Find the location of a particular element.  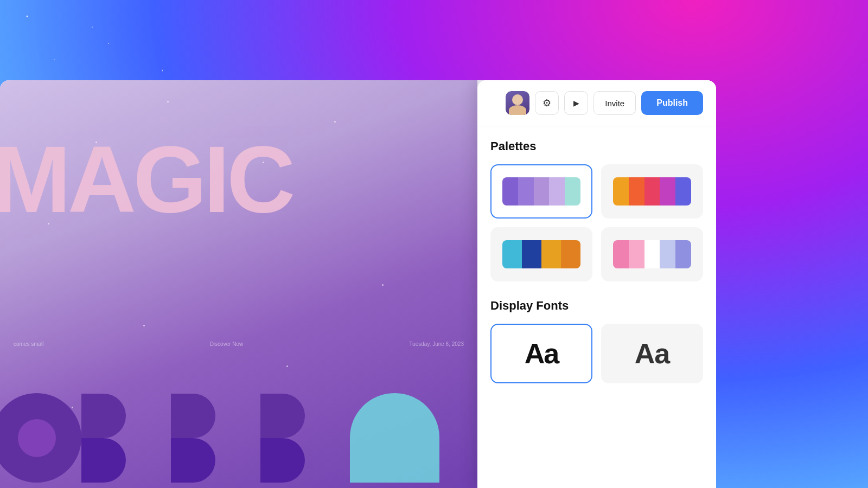

font-card-2: Aa is located at coordinates (652, 354).